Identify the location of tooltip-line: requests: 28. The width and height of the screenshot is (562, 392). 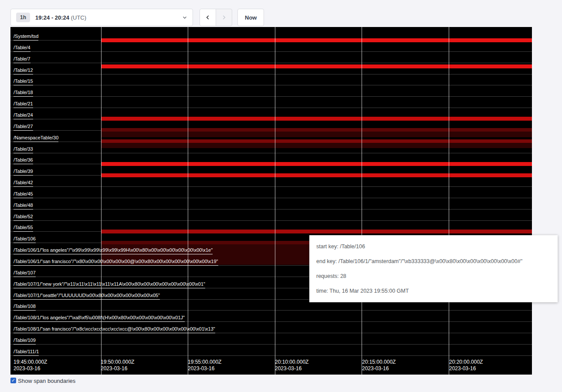
(433, 276).